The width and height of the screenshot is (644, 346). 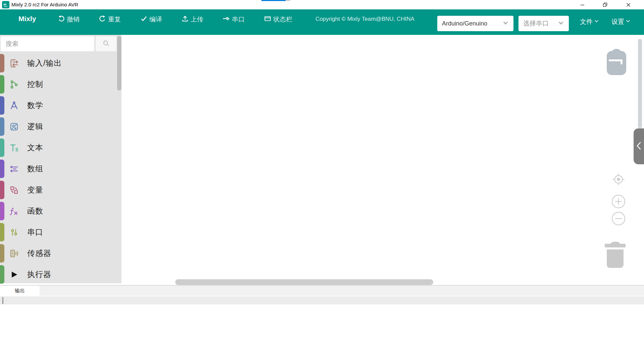 I want to click on usb-serial-icon, so click(x=226, y=19).